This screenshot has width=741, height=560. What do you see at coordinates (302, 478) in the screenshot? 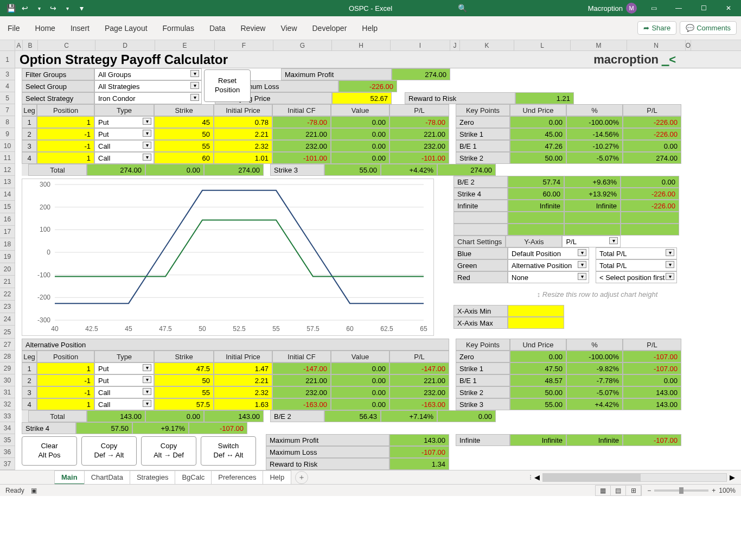
I see `new-sheet-button: ＋` at bounding box center [302, 478].